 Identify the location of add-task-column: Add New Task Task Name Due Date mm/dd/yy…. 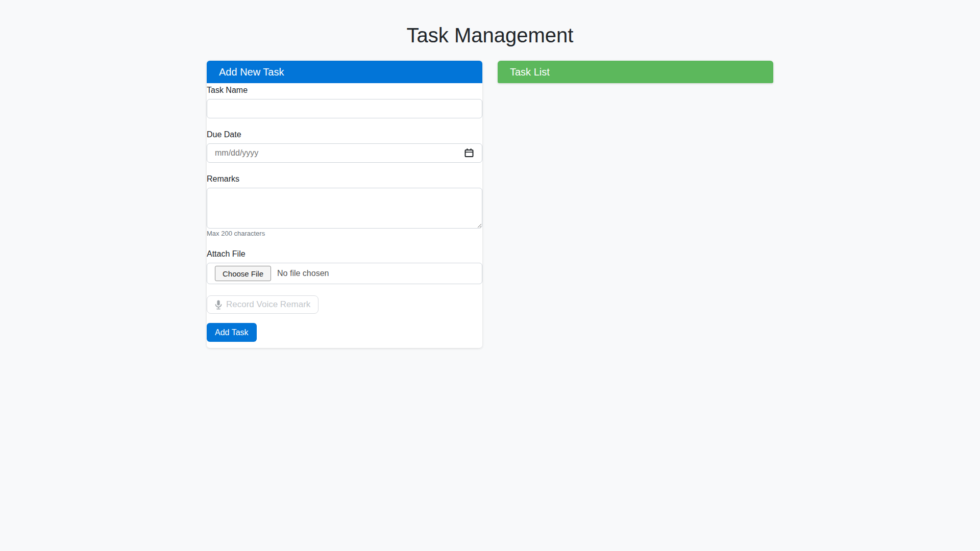
(345, 204).